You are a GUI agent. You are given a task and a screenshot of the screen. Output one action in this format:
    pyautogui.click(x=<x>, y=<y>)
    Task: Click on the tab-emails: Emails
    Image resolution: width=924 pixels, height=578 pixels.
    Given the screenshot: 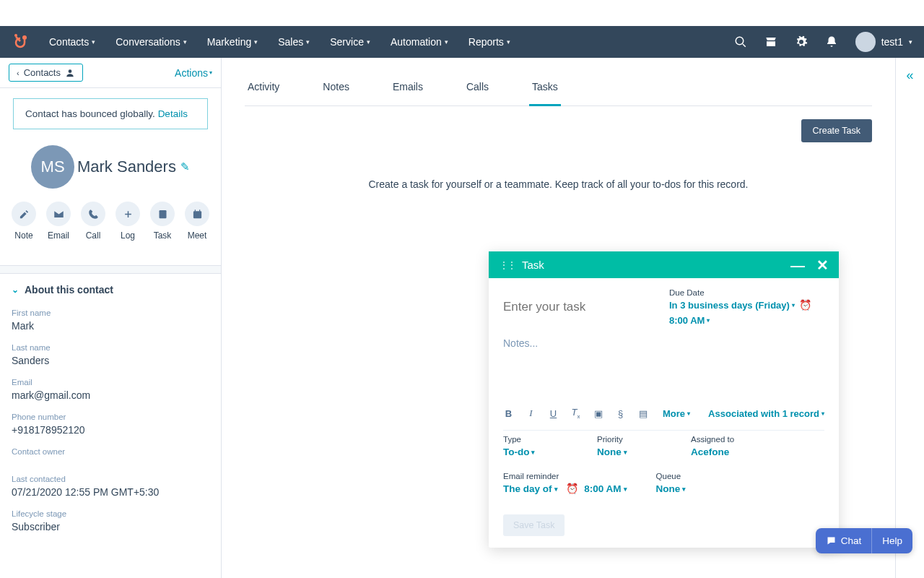 What is the action you would take?
    pyautogui.click(x=408, y=90)
    